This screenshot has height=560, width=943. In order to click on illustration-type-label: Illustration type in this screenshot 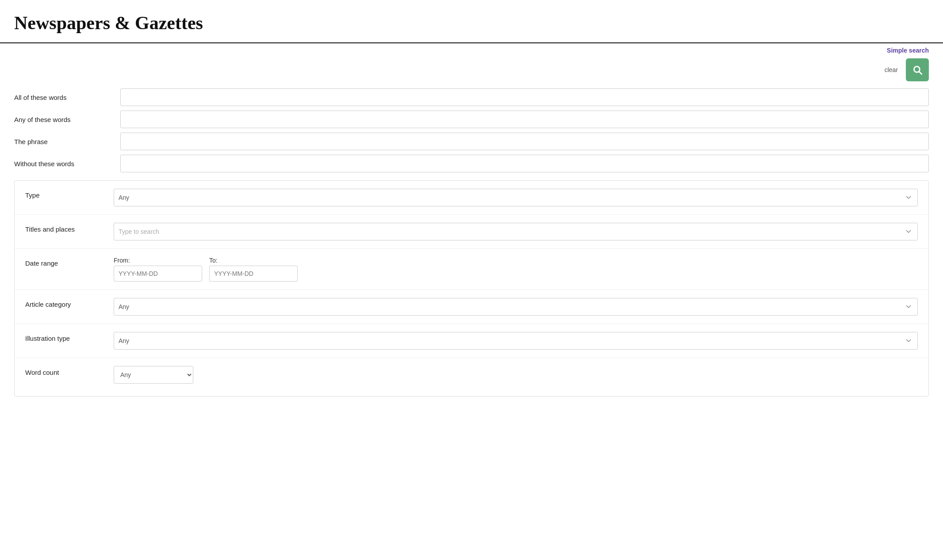, I will do `click(69, 337)`.